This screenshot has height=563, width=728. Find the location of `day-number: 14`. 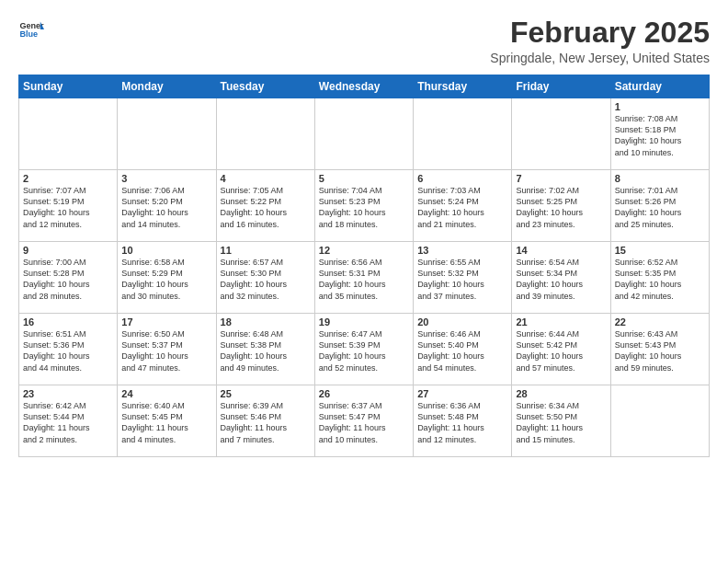

day-number: 14 is located at coordinates (561, 250).